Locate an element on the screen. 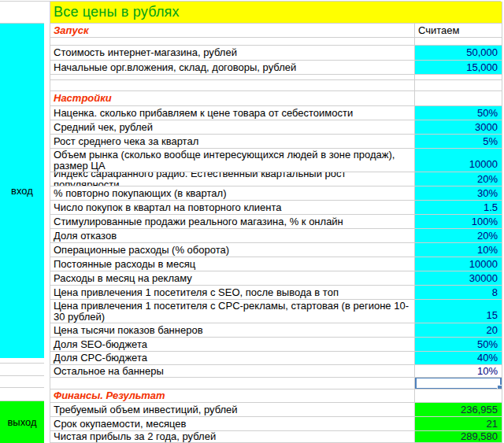 The image size is (504, 443). row-label-cell: Рост среднего чека за квартал is located at coordinates (232, 142).